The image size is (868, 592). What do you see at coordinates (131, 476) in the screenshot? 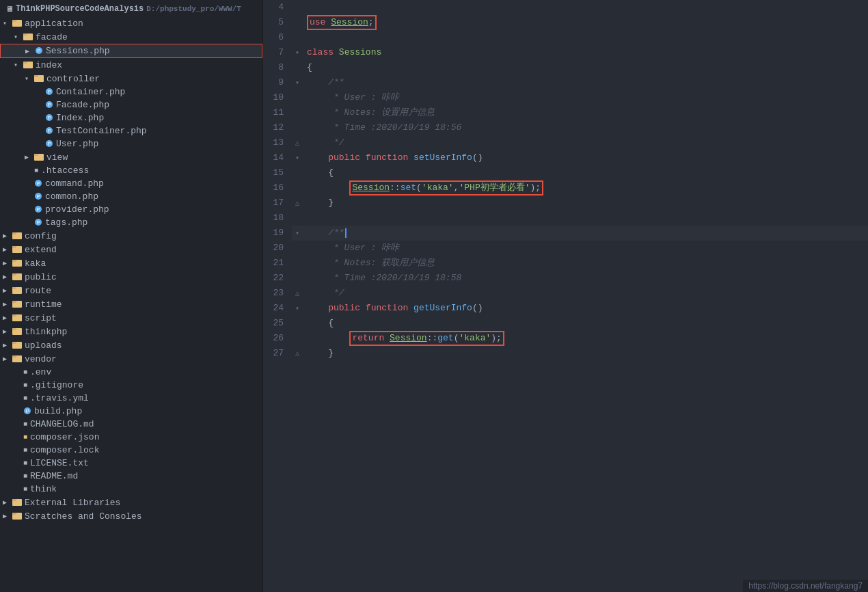
I see `tree-item-README.md: ■README.md` at bounding box center [131, 476].